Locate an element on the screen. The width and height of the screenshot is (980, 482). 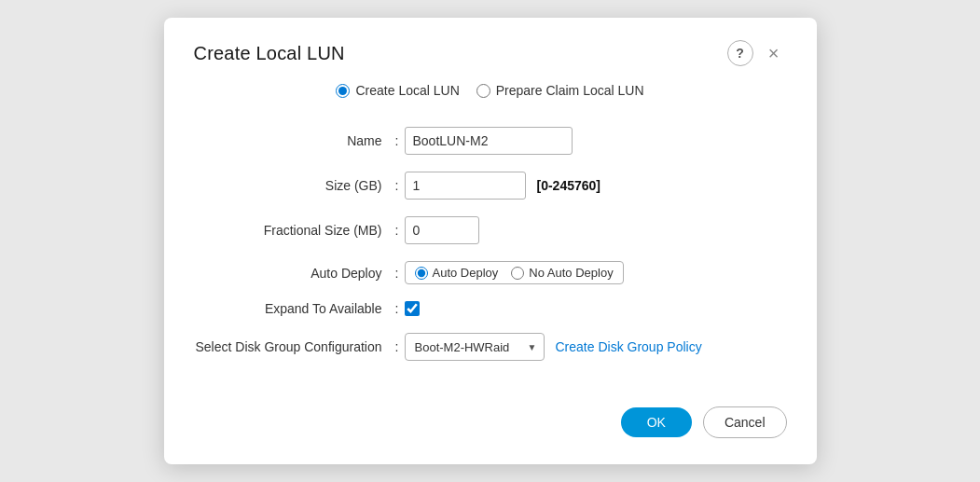
create-disk-group-policy-link: Create Disk Group Policy is located at coordinates (628, 347).